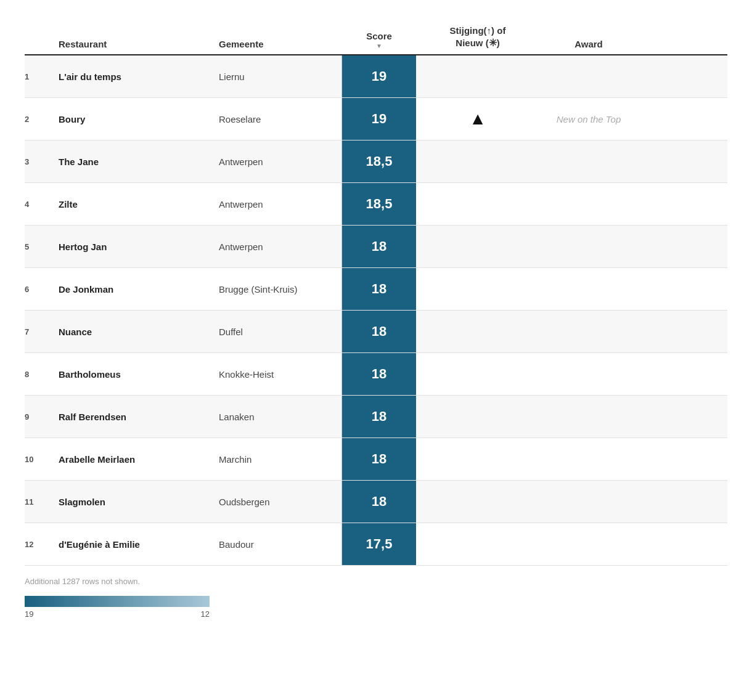 The image size is (752, 700). Describe the element at coordinates (280, 502) in the screenshot. I see `cell-gemeente: Oudsbergen` at that location.